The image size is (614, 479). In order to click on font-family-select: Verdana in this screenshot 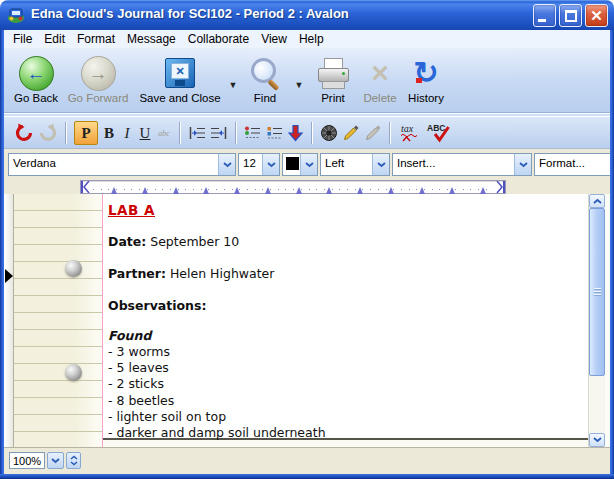, I will do `click(122, 164)`.